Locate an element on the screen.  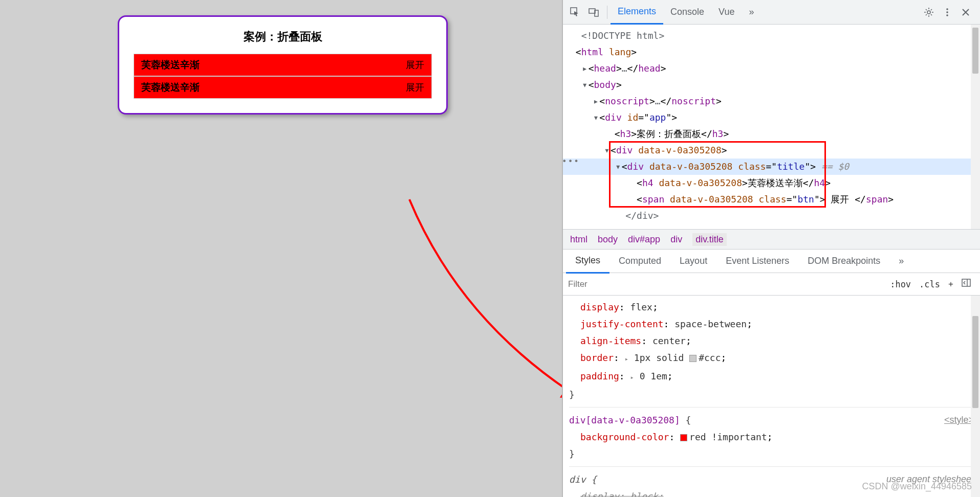
gear-icon is located at coordinates (929, 12).